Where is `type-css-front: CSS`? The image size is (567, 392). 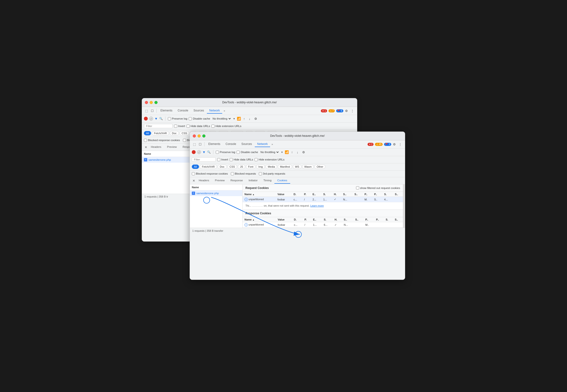 type-css-front: CSS is located at coordinates (232, 167).